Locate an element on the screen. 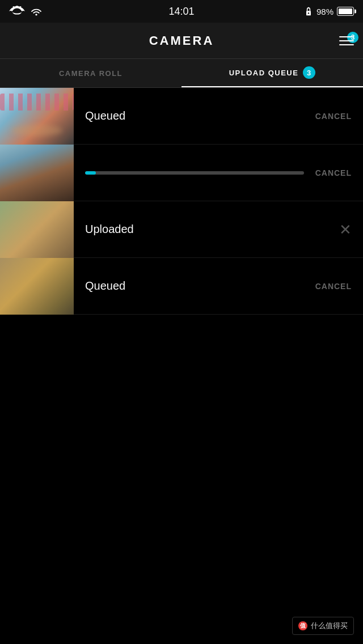 This screenshot has width=363, height=644. upload-queue-badge: 3 is located at coordinates (309, 73).